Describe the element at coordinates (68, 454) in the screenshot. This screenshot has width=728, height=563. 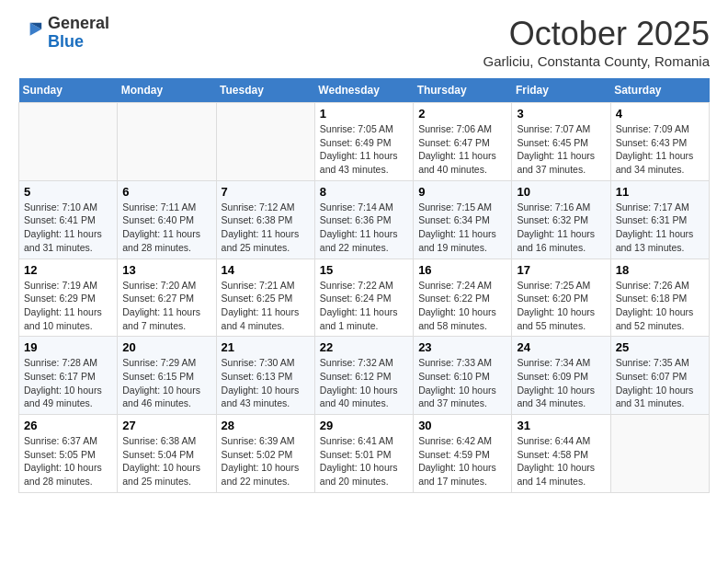
I see `calendar-cell: 26Sunrise: 6:37 AM Sunset: 5:05 PM Dayli…` at that location.